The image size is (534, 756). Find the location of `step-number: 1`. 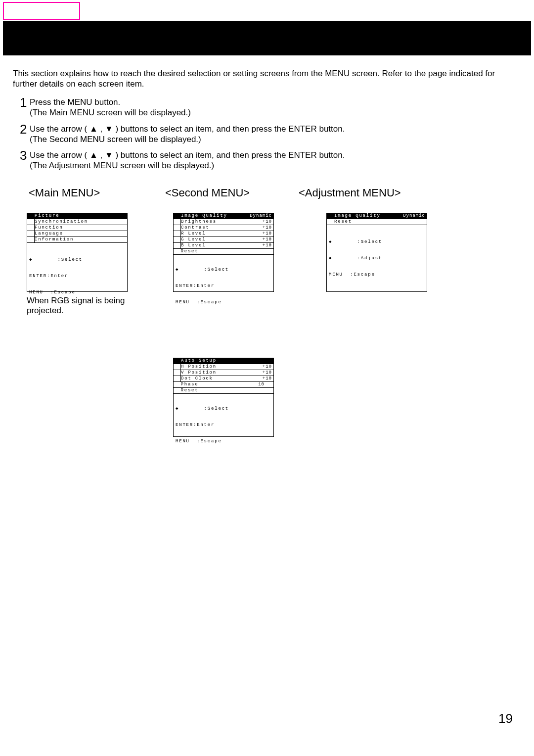

step-number: 1 is located at coordinates (25, 103).